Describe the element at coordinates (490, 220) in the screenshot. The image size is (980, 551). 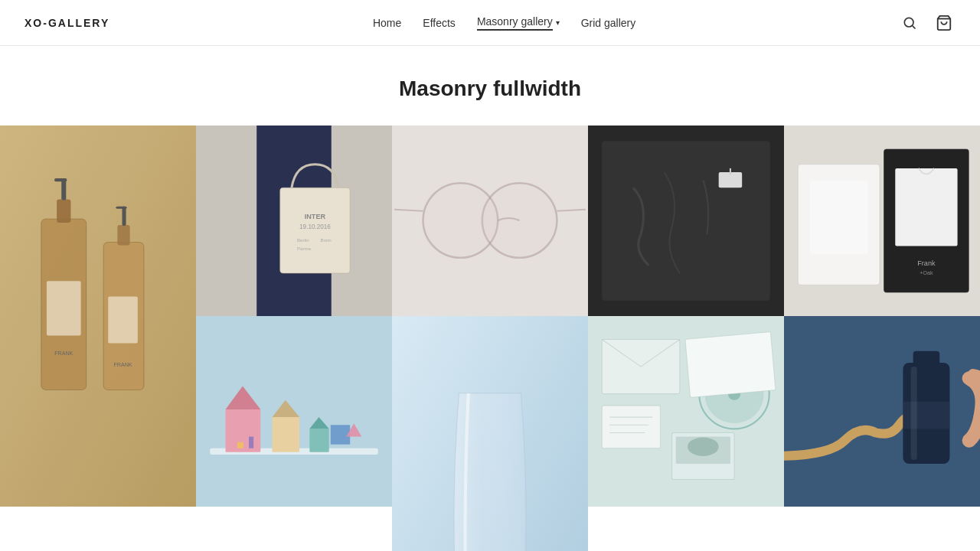
I see `glasses-image` at that location.